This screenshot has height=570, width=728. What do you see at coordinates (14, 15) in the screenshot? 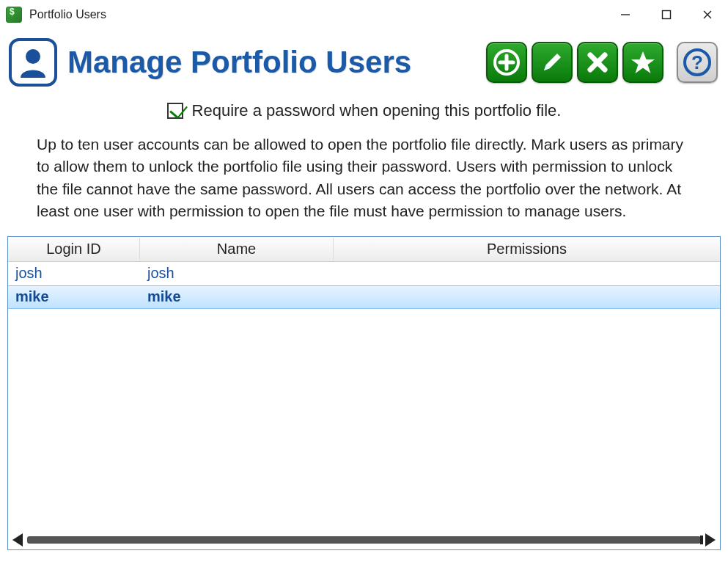
I see `app-icon` at bounding box center [14, 15].